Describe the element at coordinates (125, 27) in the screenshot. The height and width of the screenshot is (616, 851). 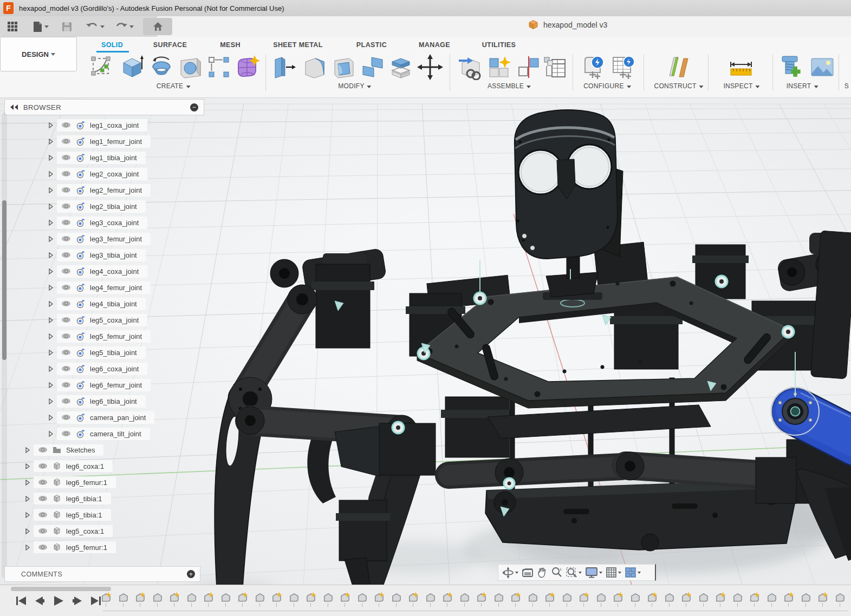
I see `redo-button` at that location.